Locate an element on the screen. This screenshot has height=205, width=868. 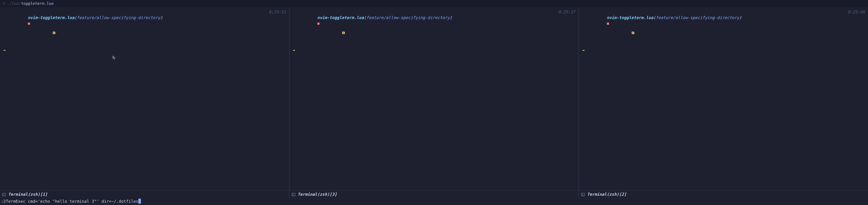
title-bar: ⌘ ./lua/toggleterm.lua is located at coordinates (434, 4).